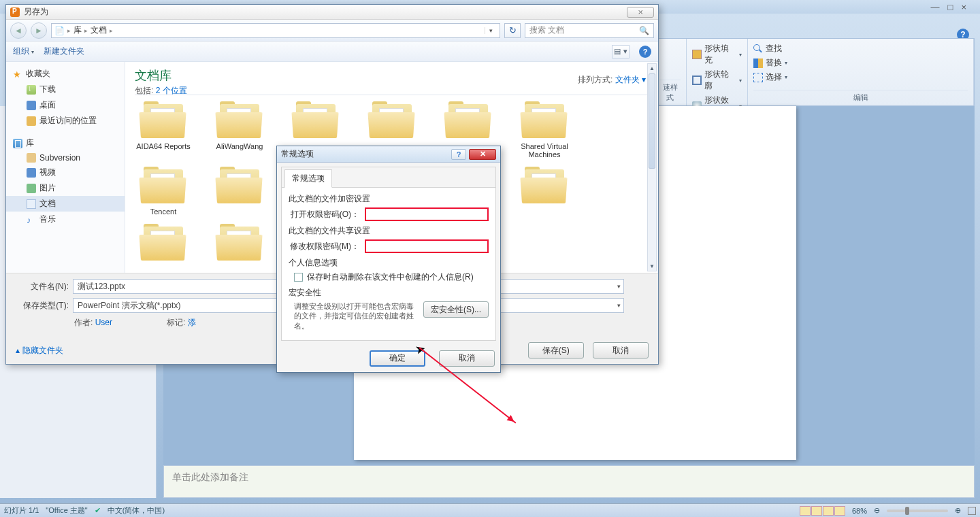 The height and width of the screenshot is (517, 980). What do you see at coordinates (569, 482) in the screenshot?
I see `notes-area: 单击此处添加备注` at bounding box center [569, 482].